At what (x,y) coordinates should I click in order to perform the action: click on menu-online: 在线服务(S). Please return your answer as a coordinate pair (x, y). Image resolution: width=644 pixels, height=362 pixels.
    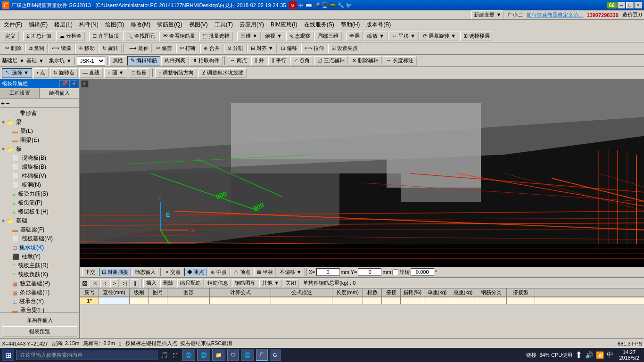
    Looking at the image, I should click on (319, 25).